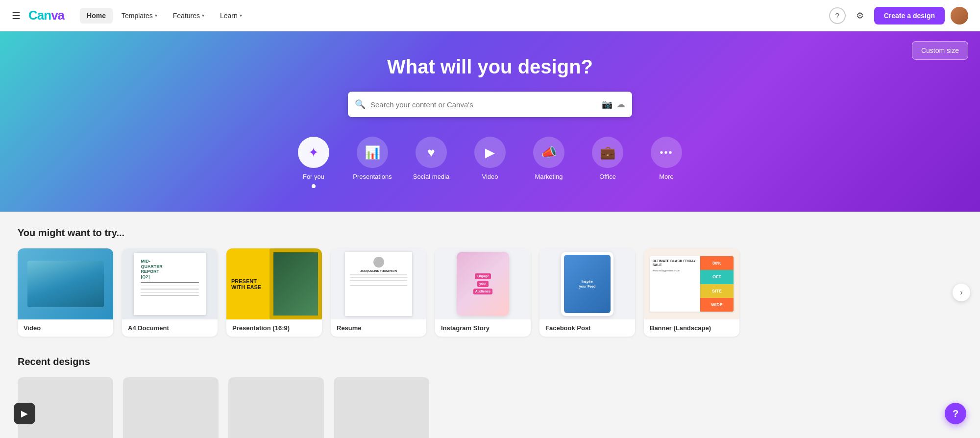 This screenshot has height=438, width=980. What do you see at coordinates (717, 305) in the screenshot?
I see `banner-block-4: WIDE` at bounding box center [717, 305].